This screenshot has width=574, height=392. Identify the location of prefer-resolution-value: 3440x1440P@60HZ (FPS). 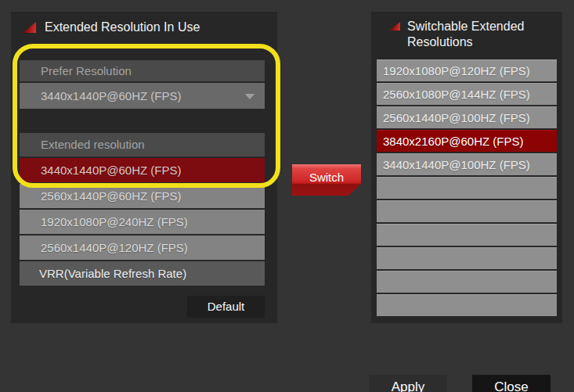
(111, 95).